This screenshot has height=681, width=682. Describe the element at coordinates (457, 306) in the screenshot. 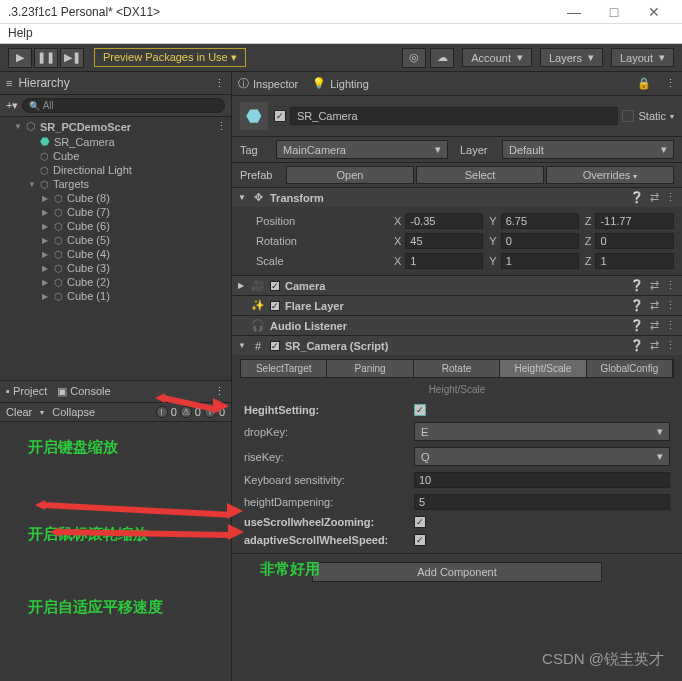

I see `flare-header: ✨✓Flare Layer❔⇄⋮` at that location.